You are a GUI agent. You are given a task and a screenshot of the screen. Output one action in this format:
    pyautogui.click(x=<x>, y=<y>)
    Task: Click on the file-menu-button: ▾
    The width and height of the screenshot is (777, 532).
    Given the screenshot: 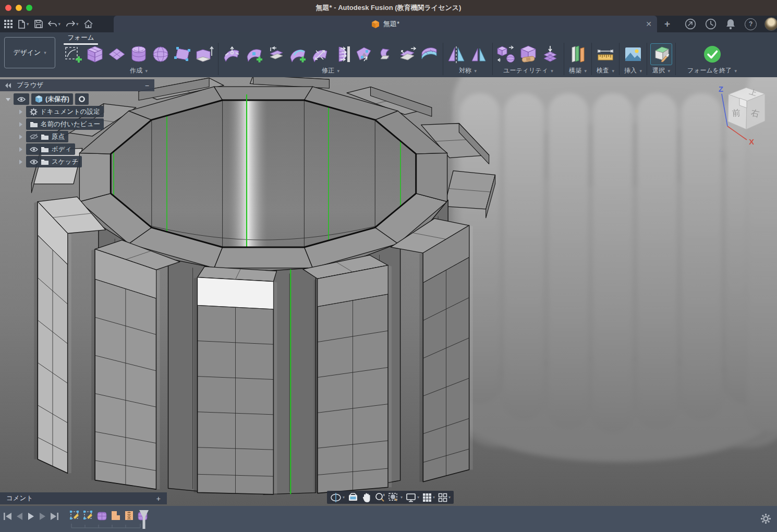 What is the action you would take?
    pyautogui.click(x=23, y=24)
    